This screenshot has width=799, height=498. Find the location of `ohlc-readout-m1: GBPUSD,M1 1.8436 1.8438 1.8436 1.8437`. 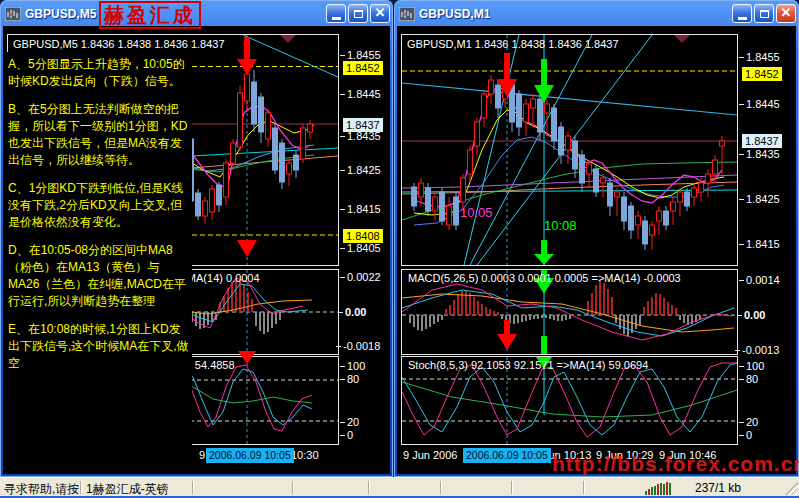

ohlc-readout-m1: GBPUSD,M1 1.8436 1.8438 1.8436 1.8437 is located at coordinates (513, 44).